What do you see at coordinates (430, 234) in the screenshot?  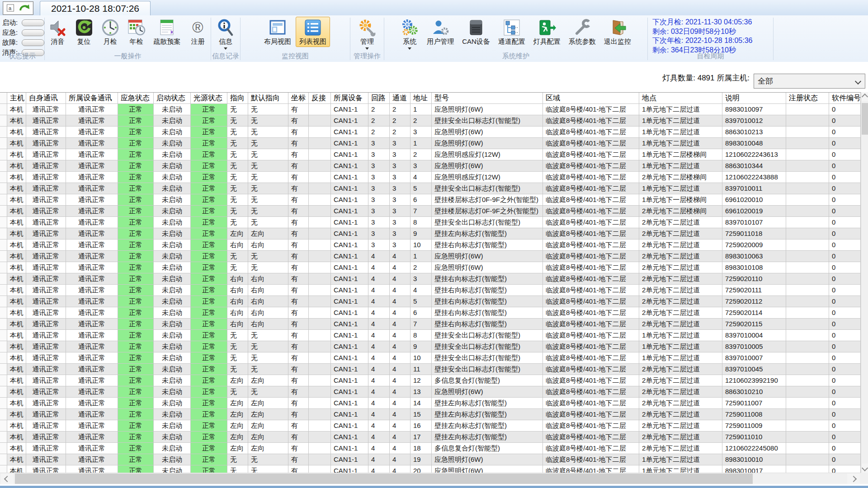 I see `table-row: 本机通讯正常通讯正常正常未启动正常左向左向有CAN1-1339壁挂左向标志灯(智…` at bounding box center [430, 234].